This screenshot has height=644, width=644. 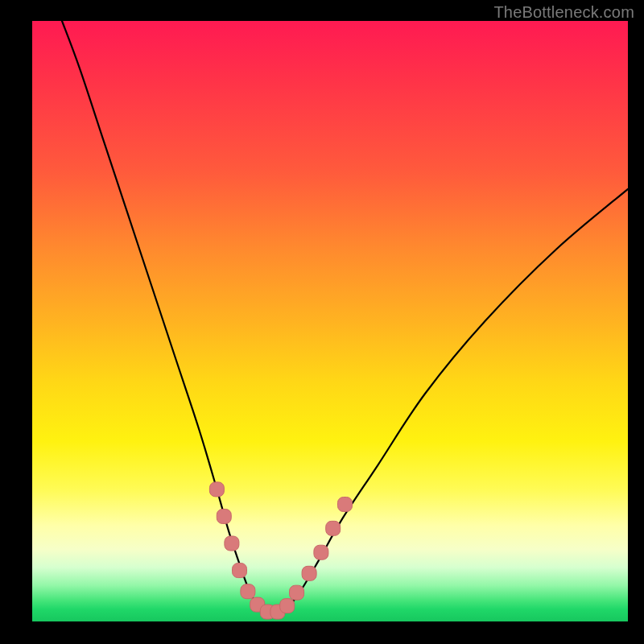 What do you see at coordinates (564, 13) in the screenshot?
I see `watermark-text: TheBottleneck.com` at bounding box center [564, 13].